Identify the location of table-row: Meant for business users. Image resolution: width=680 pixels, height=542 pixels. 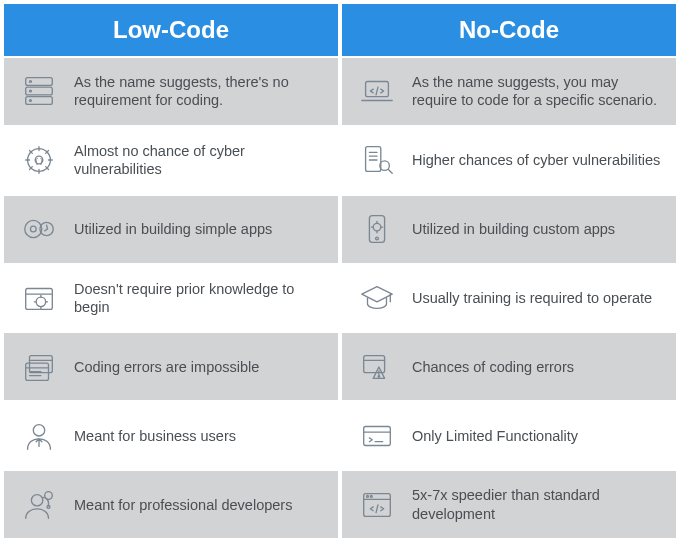
(171, 436).